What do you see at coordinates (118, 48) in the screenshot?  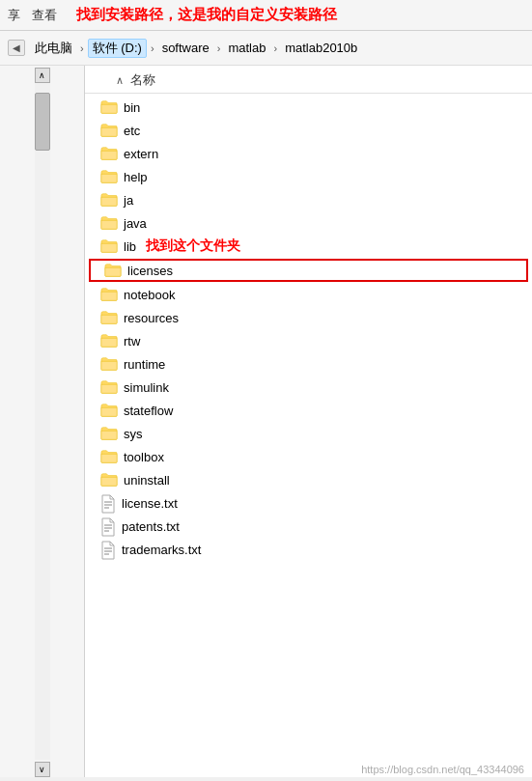 I see `address-segment-d: 软件 (D:)` at bounding box center [118, 48].